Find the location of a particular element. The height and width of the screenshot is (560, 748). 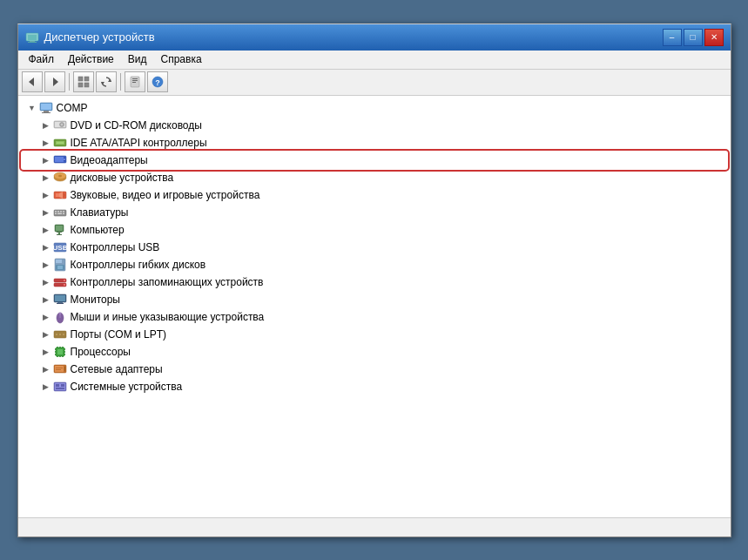

tree-item-sysdev: ▶ Системные устройства is located at coordinates (374, 387).